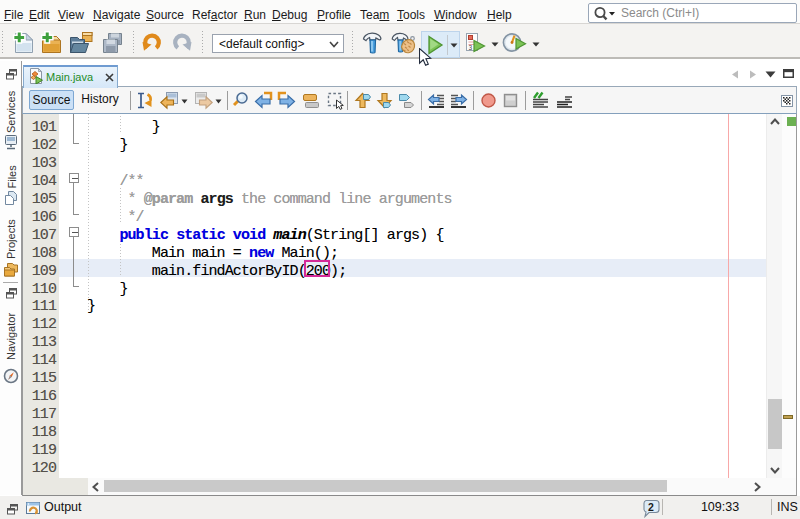 The image size is (800, 519). What do you see at coordinates (471, 48) in the screenshot?
I see `svg-text: 3` at bounding box center [471, 48].